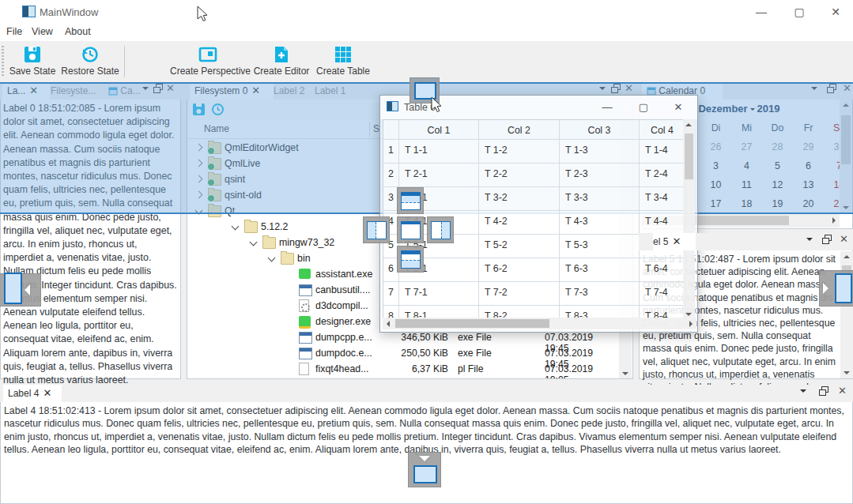 This screenshot has width=853, height=504. I want to click on table-corner, so click(391, 130).